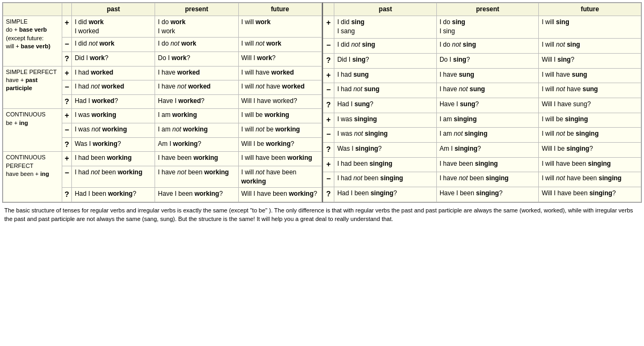 This screenshot has height=346, width=644. What do you see at coordinates (196, 10) in the screenshot?
I see `work-header-present: present` at bounding box center [196, 10].